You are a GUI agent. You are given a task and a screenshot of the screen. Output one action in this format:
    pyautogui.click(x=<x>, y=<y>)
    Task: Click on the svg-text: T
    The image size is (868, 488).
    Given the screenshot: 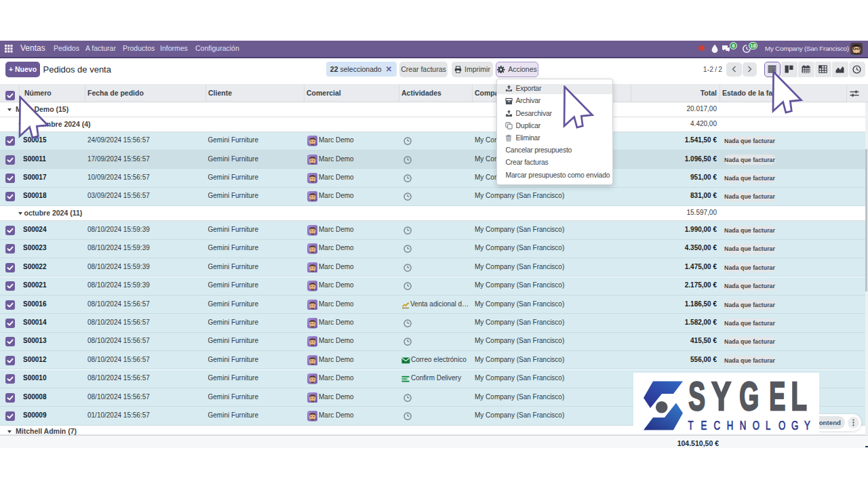 What is the action you would take?
    pyautogui.click(x=691, y=426)
    